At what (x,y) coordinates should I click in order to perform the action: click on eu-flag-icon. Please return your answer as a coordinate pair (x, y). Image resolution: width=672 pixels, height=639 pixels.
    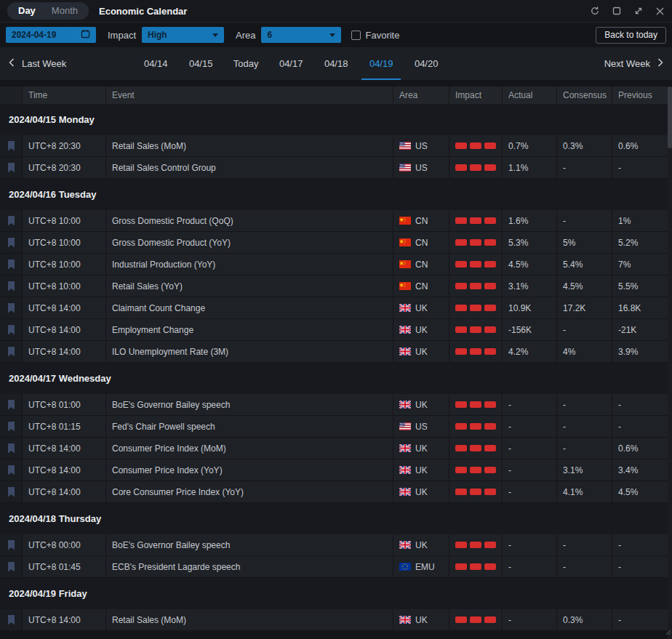
    Looking at the image, I should click on (405, 567).